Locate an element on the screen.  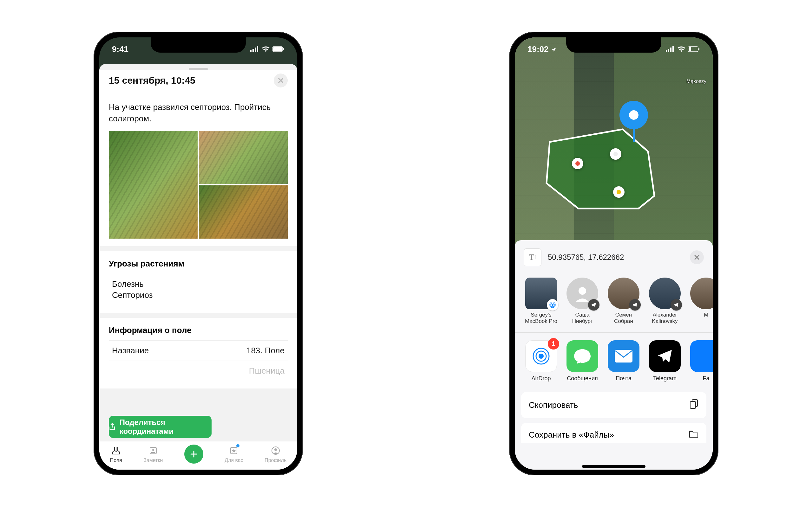
action-list: Скопировать Сохранить в «Файлы» is located at coordinates (614, 420).